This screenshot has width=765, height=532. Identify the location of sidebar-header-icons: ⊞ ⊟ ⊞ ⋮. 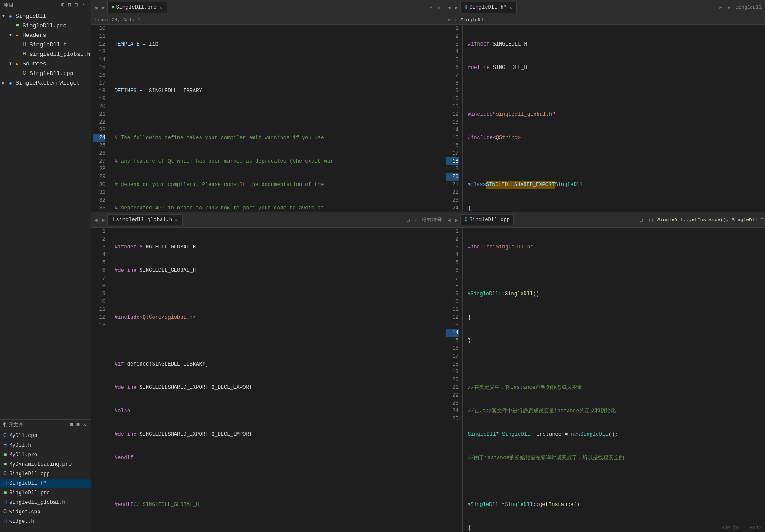
(74, 5).